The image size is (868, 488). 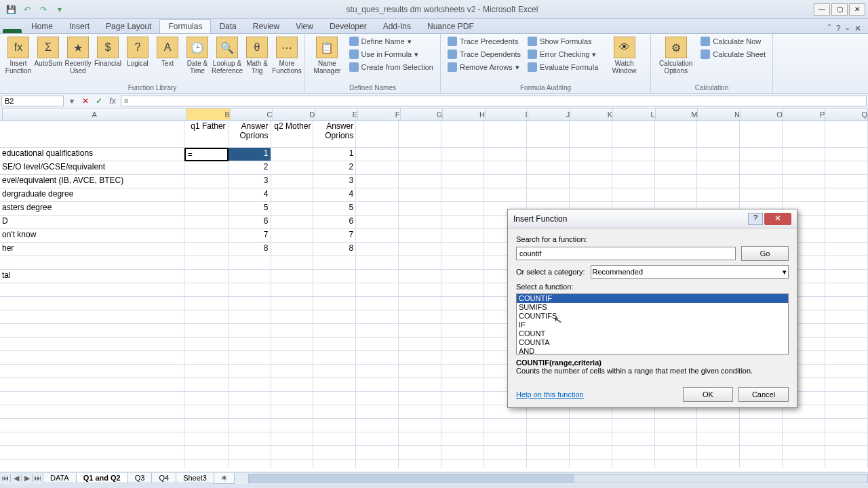 What do you see at coordinates (558, 479) in the screenshot?
I see `horizontal-scrollbar` at bounding box center [558, 479].